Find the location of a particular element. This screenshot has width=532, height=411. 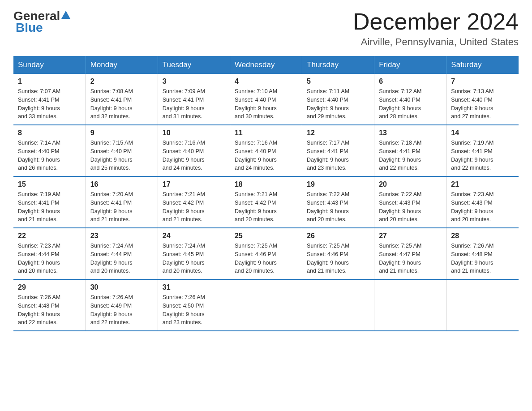

logo: General Blue is located at coordinates (43, 22).